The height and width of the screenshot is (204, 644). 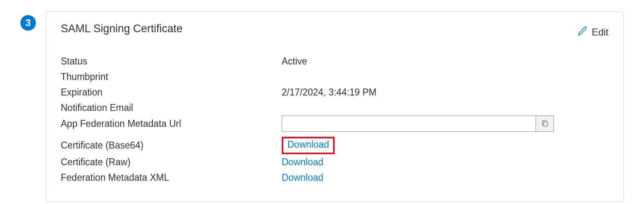 What do you see at coordinates (171, 178) in the screenshot?
I see `metadata-xml-label: Federation Metadata XML` at bounding box center [171, 178].